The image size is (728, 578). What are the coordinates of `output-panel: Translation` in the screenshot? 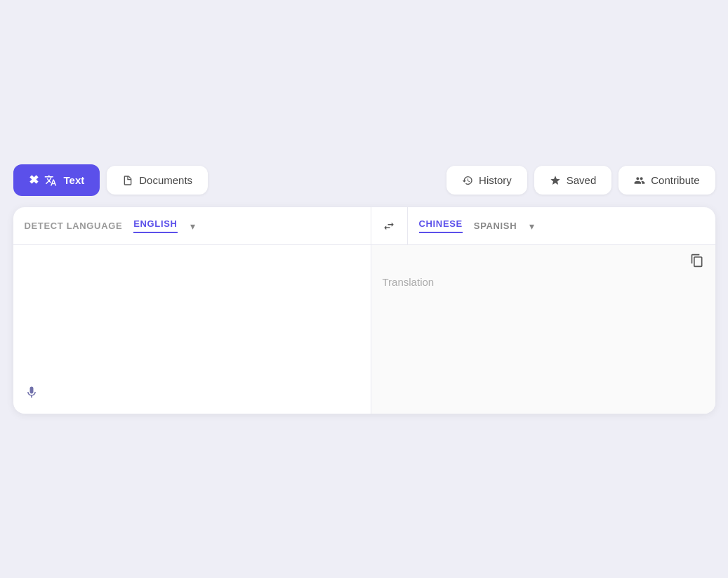 It's located at (543, 329).